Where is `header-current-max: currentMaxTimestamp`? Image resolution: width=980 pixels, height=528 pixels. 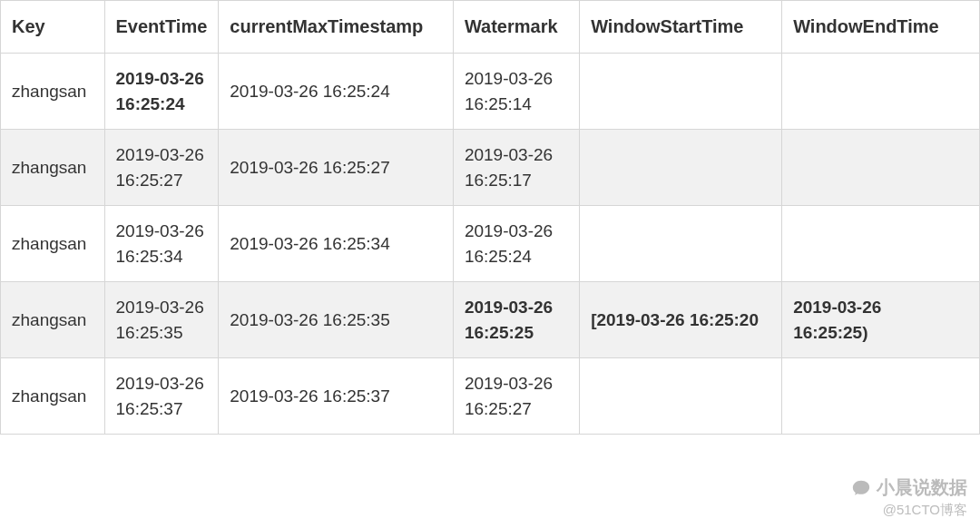 header-current-max: currentMaxTimestamp is located at coordinates (336, 27).